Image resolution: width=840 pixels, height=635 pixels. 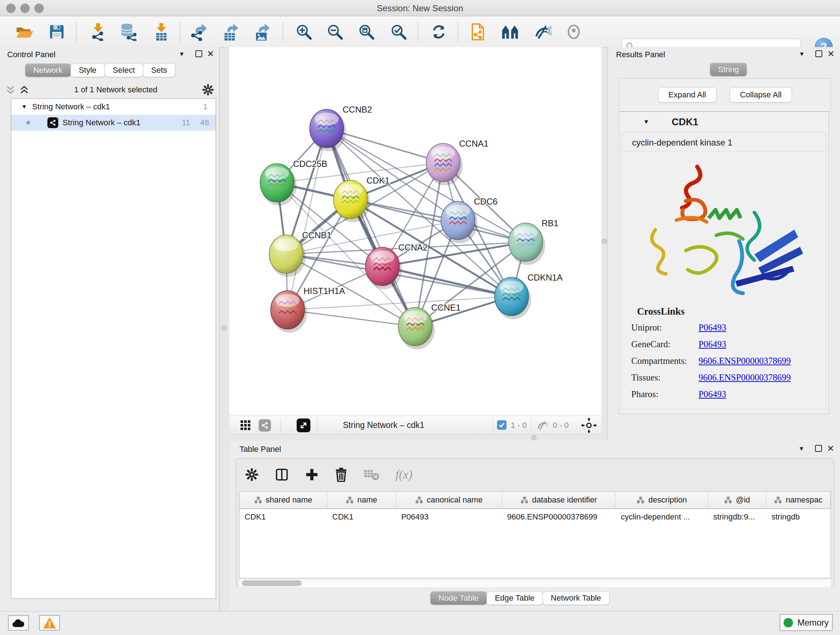 I want to click on save-session-button, so click(x=57, y=32).